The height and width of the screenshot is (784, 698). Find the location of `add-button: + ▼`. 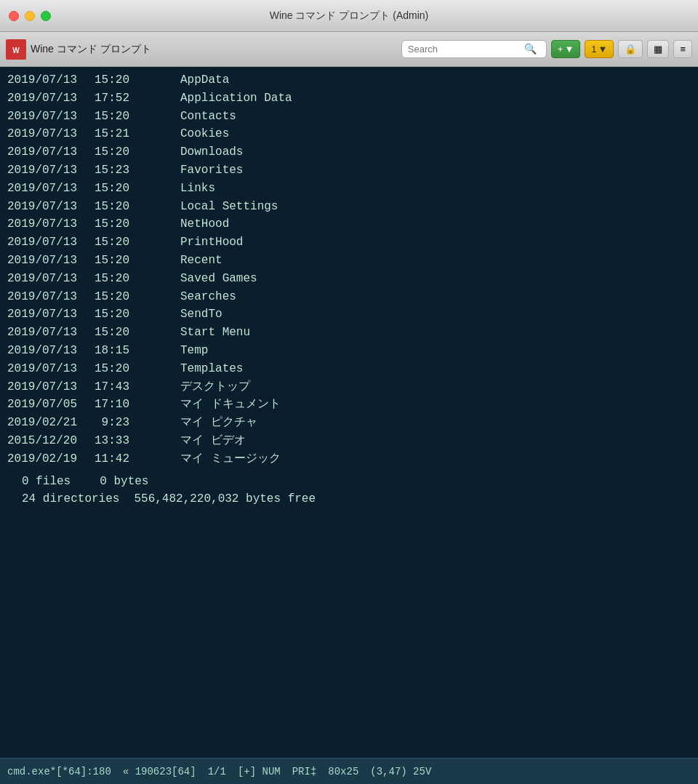

add-button: + ▼ is located at coordinates (566, 49).